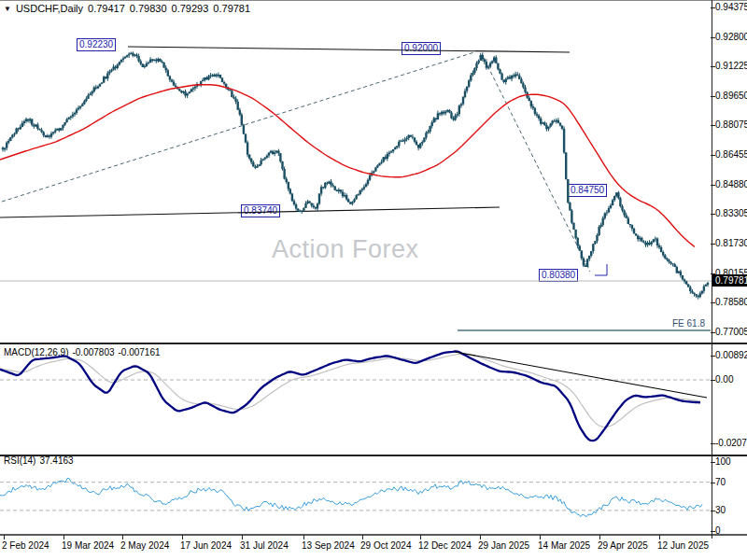 The height and width of the screenshot is (560, 747). Describe the element at coordinates (564, 545) in the screenshot. I see `date-label: 14 Mar 2025` at that location.